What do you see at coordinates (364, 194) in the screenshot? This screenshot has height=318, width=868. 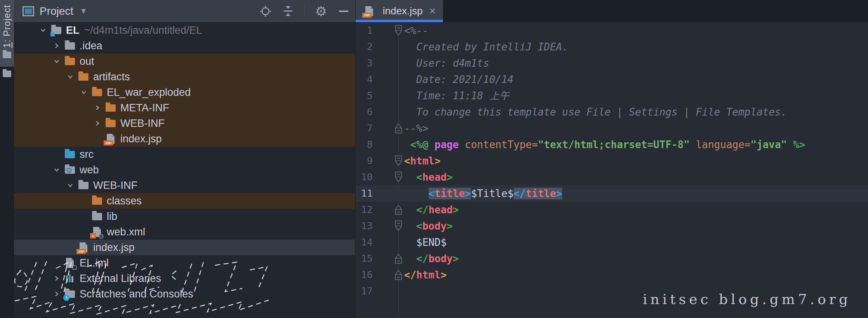 I see `line-number: 11` at bounding box center [364, 194].